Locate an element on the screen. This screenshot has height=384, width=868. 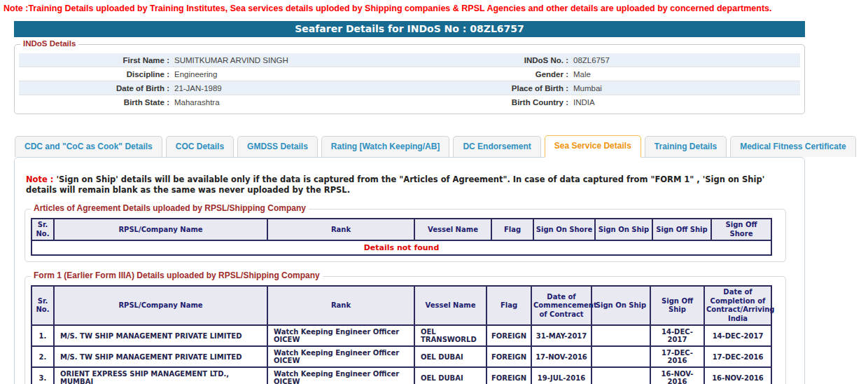
articles-of-agreement-table: Sr. No. RPSL/Company Name Rank Vessel Na… is located at coordinates (402, 237).